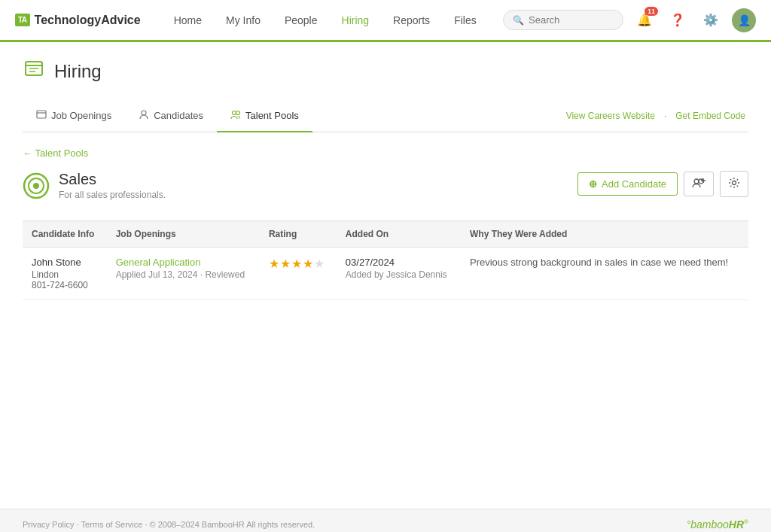  Describe the element at coordinates (399, 235) in the screenshot. I see `col-added-on: Added On` at that location.